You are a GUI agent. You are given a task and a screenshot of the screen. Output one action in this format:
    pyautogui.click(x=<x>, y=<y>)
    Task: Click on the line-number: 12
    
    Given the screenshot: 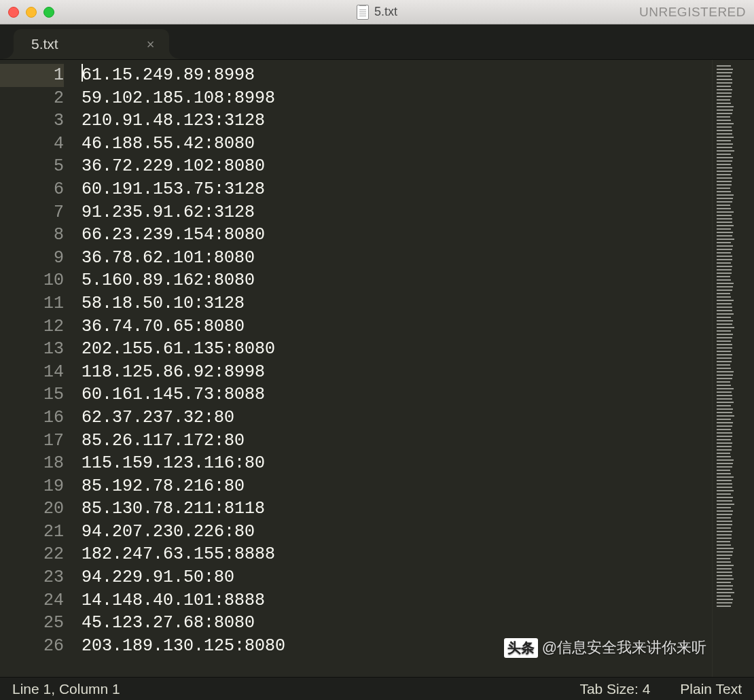 What is the action you would take?
    pyautogui.click(x=32, y=327)
    